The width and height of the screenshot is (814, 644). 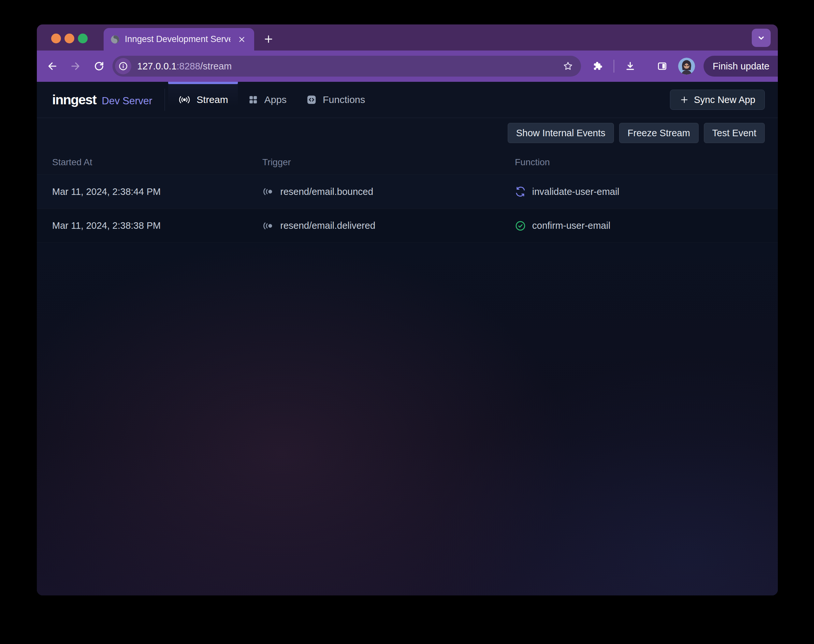 I want to click on row-trigger: resend/email.delivered, so click(x=328, y=225).